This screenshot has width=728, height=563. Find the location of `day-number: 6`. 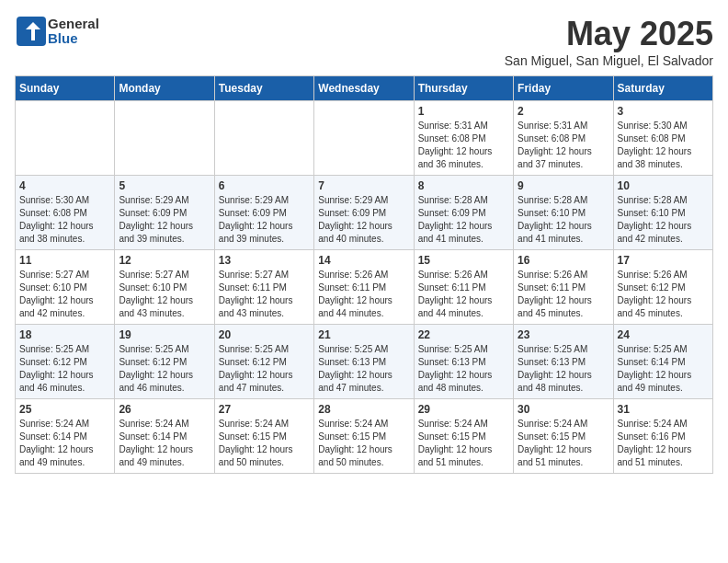

day-number: 6 is located at coordinates (265, 186).